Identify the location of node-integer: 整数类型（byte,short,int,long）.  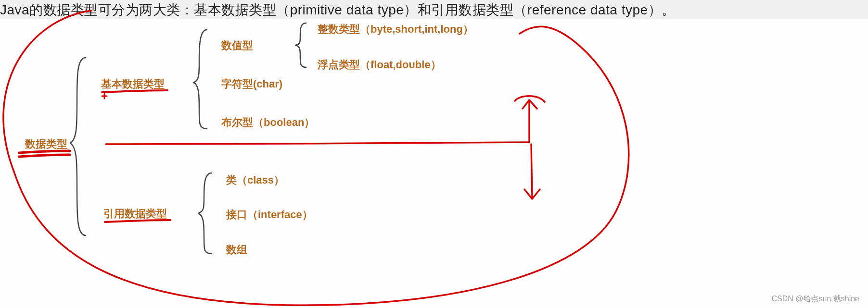
(396, 29).